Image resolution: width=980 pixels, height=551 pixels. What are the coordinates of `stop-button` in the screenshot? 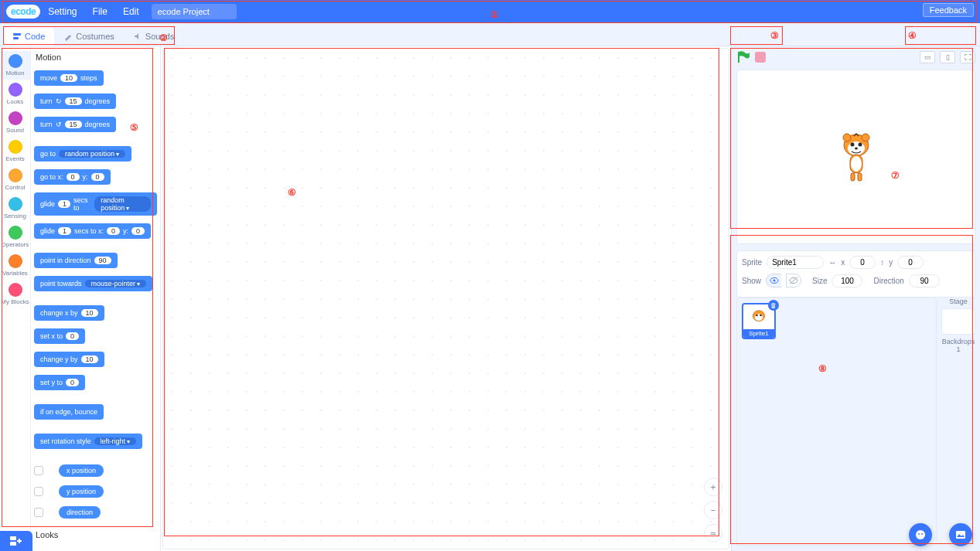 It's located at (760, 57).